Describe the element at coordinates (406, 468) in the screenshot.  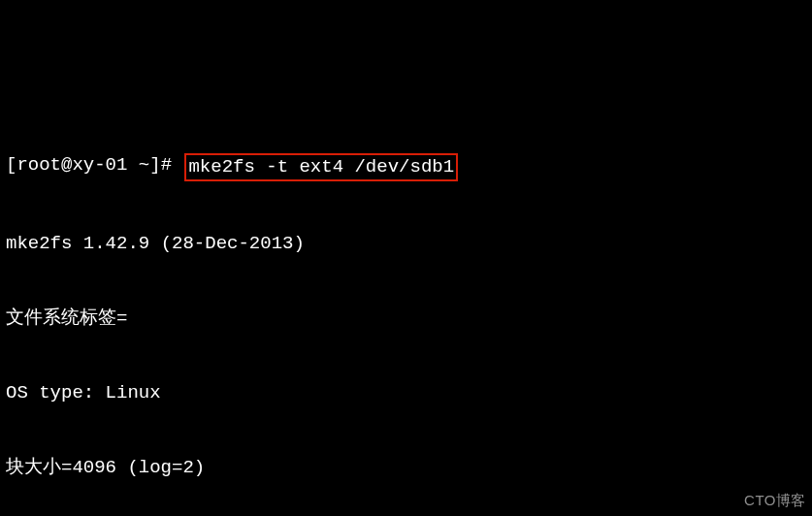
I see `output-line: 块大小=4096 (log=2)` at that location.